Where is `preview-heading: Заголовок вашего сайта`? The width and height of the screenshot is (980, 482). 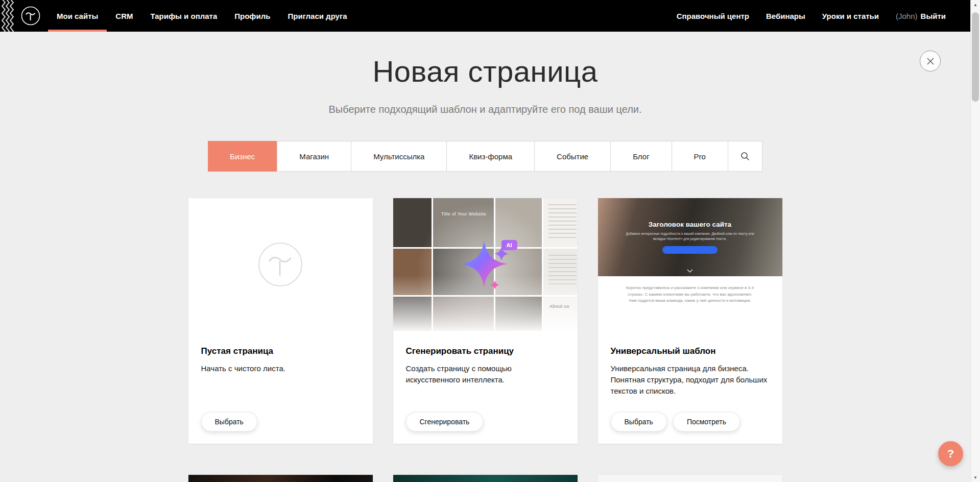
preview-heading: Заголовок вашего сайта is located at coordinates (690, 225).